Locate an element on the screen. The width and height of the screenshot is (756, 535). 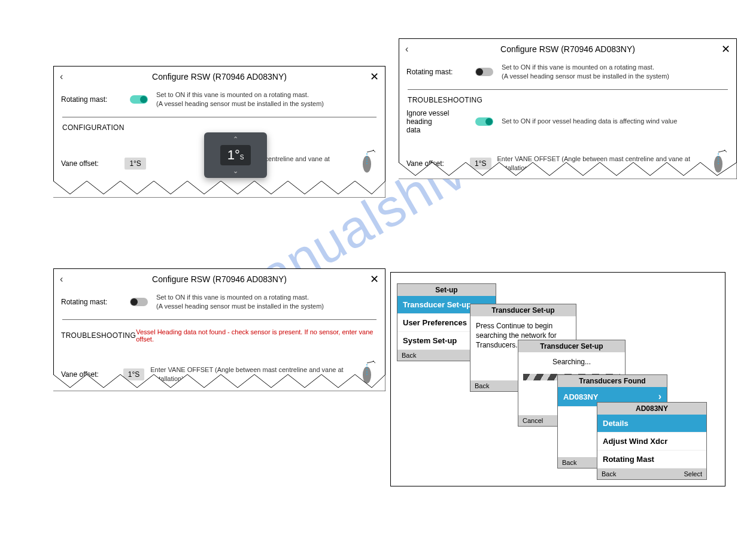
card-header: Set-up is located at coordinates (447, 290).